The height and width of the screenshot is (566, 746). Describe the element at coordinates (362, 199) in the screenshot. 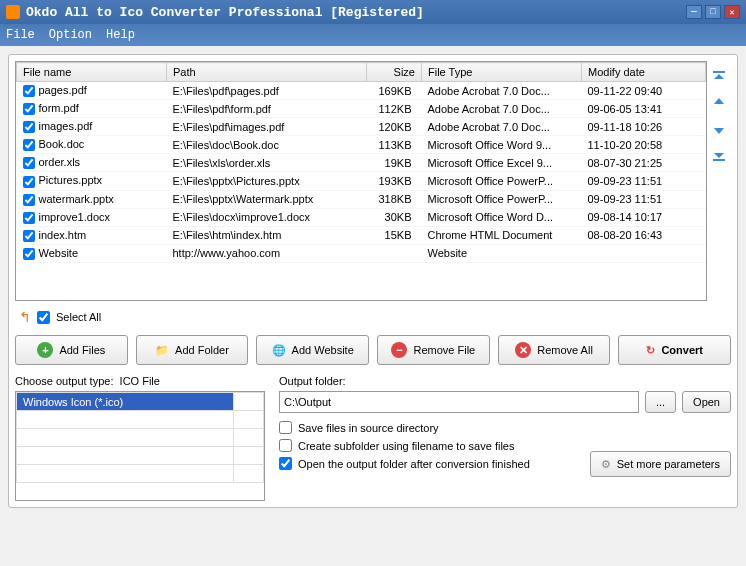

I see `table-row: watermark.pptxE:\Files\pptx\Watermark.pp…` at that location.